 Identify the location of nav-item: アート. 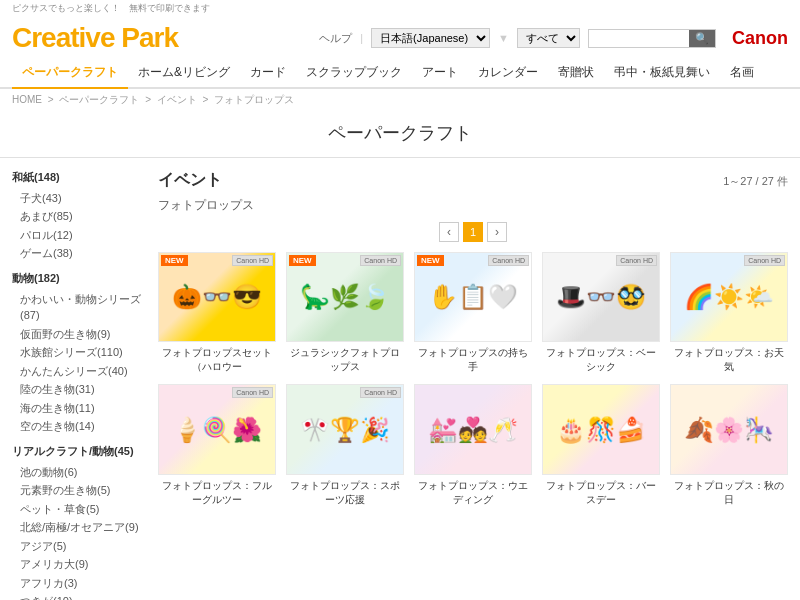
(440, 72).